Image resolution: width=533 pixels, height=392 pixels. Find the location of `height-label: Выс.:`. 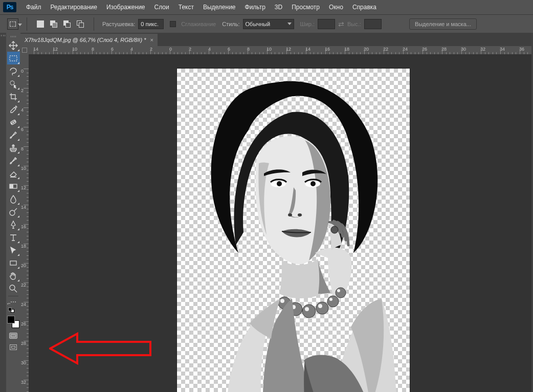

height-label: Выс.: is located at coordinates (354, 24).